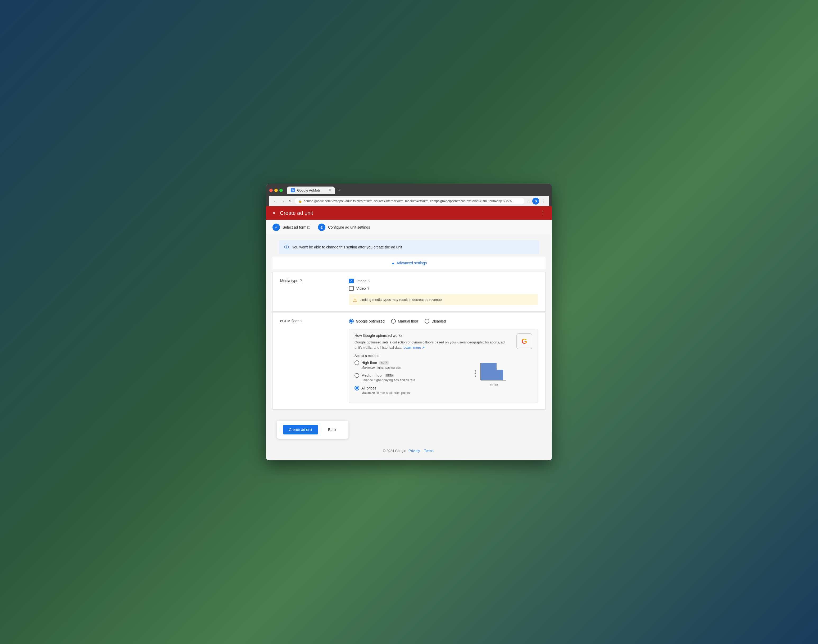  Describe the element at coordinates (412, 376) in the screenshot. I see `medium-floor-radio-row: Medium floor BETA` at that location.